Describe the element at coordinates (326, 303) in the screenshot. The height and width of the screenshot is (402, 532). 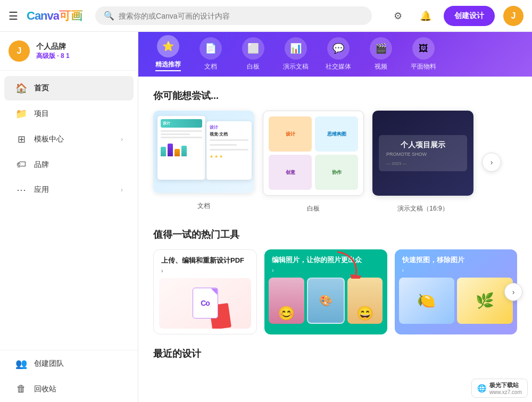
I see `photo-tool-body: 😊 🎨 😄` at that location.